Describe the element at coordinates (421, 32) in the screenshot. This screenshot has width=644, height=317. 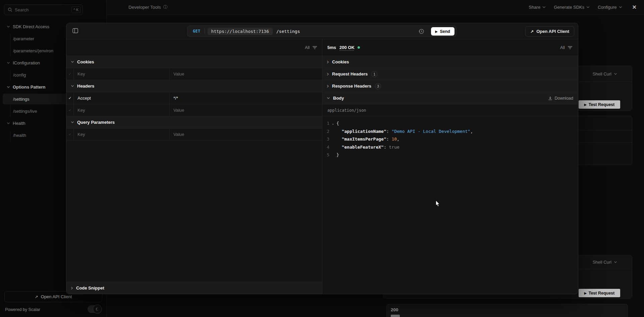
I see `history-button` at that location.